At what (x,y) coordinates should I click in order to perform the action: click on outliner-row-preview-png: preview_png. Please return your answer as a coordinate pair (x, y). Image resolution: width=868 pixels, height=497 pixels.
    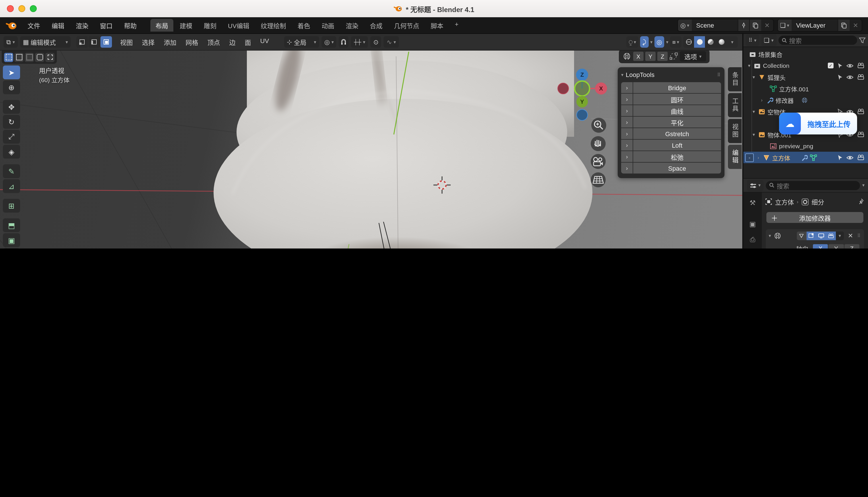
    Looking at the image, I should click on (806, 146).